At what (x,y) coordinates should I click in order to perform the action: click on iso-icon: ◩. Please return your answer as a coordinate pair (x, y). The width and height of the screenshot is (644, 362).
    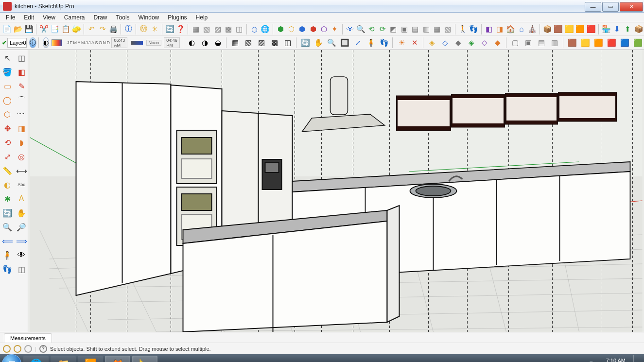
    Looking at the image, I should click on (394, 29).